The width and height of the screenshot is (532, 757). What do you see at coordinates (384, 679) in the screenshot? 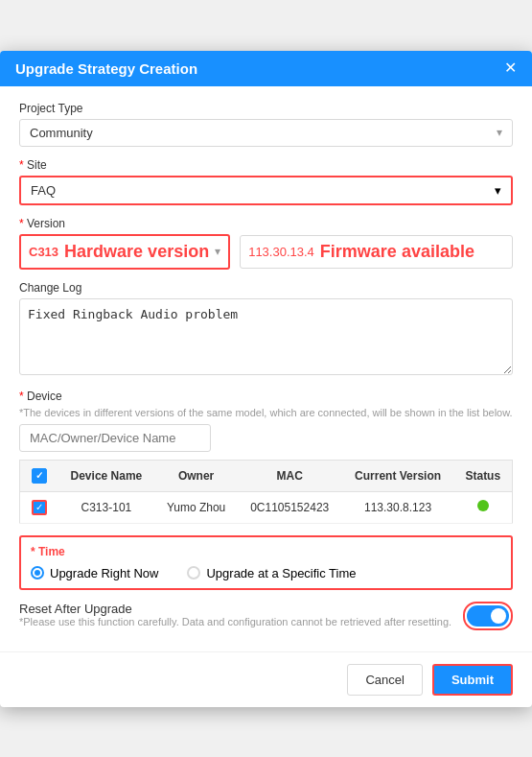
I see `cancel-button: Cancel` at bounding box center [384, 679].